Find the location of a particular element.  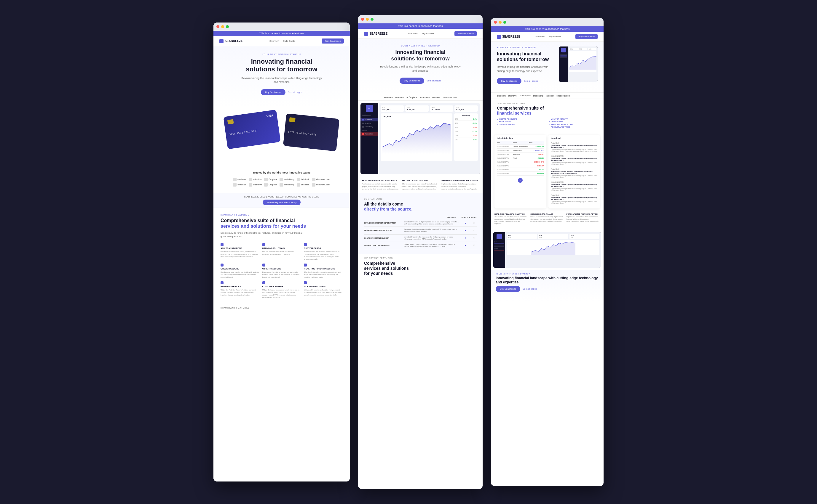

act-date-7: 28/10/23 12:57 AM is located at coordinates (504, 170).